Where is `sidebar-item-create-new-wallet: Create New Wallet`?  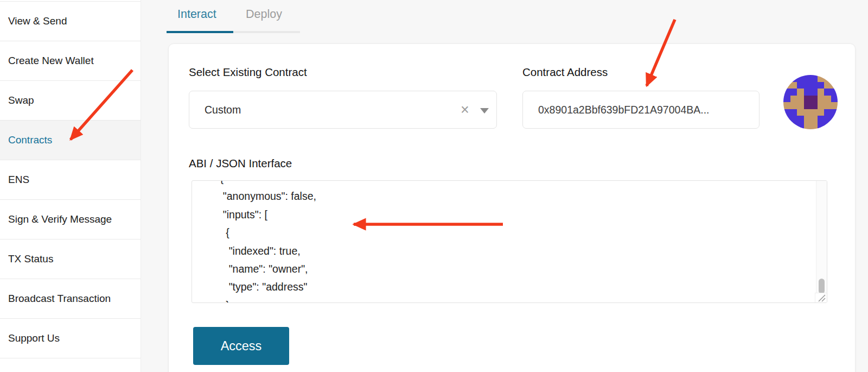 sidebar-item-create-new-wallet: Create New Wallet is located at coordinates (71, 61).